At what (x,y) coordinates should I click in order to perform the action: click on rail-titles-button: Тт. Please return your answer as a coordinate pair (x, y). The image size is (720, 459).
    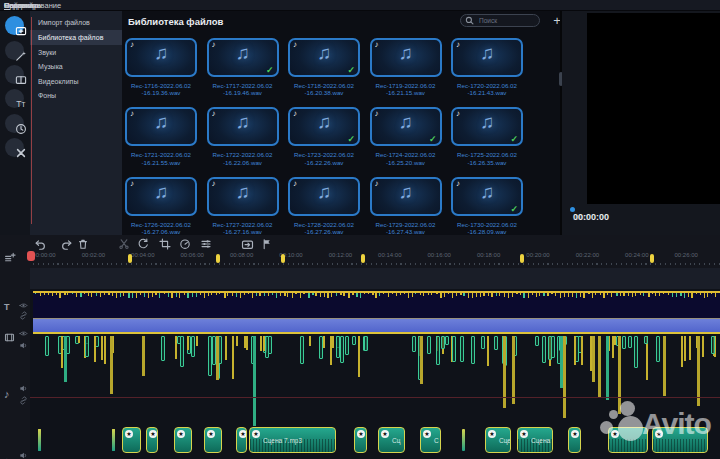
    Looking at the image, I should click on (14, 98).